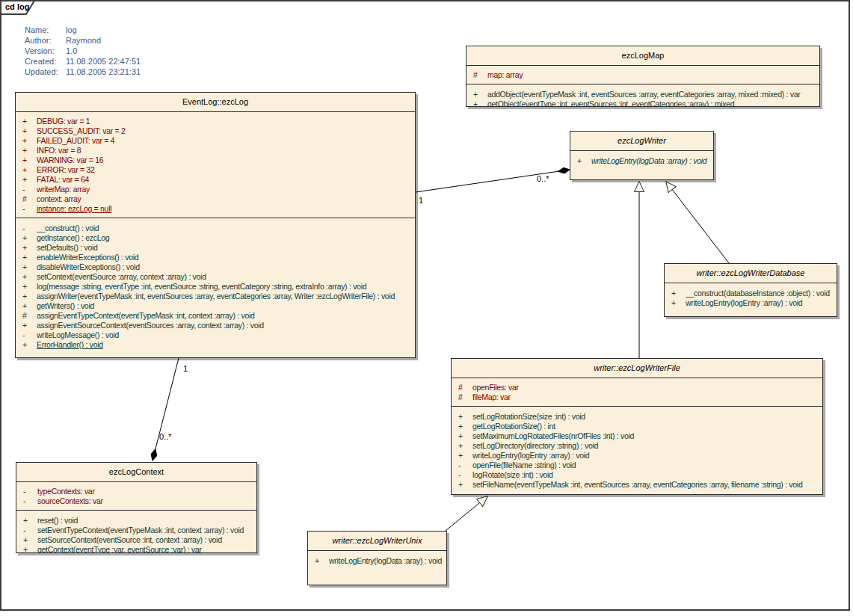 The image size is (853, 616). Describe the element at coordinates (637, 446) in the screenshot. I see `method-row: +setLogDirectory(directory :string) : vo…` at that location.